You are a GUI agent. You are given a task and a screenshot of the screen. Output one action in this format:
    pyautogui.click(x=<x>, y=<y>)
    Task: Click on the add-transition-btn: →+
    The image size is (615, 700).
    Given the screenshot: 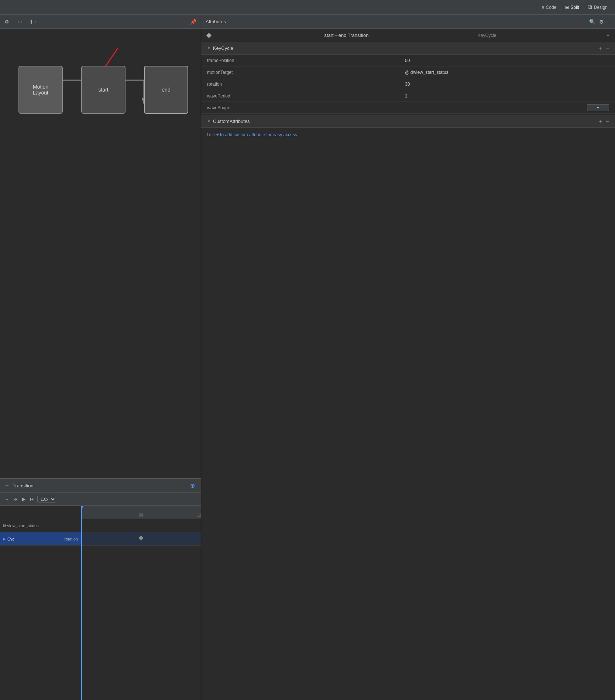 What is the action you would take?
    pyautogui.click(x=19, y=22)
    